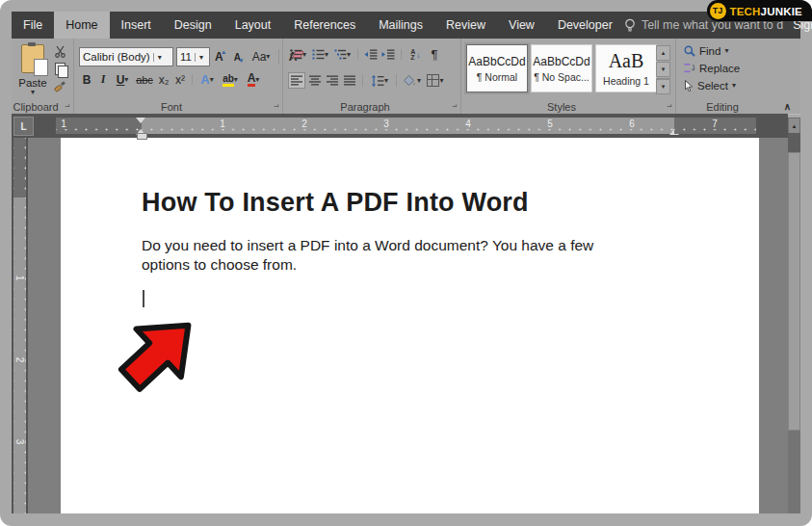 This screenshot has width=812, height=526. I want to click on tab-mailings: Mailings, so click(401, 25).